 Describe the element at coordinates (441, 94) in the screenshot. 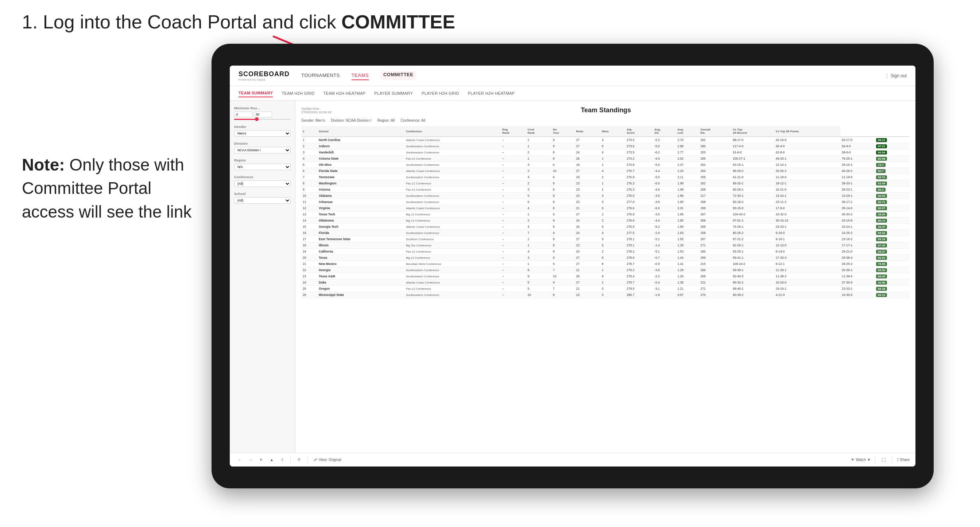

I see `sub-nav-player-h2h-grid: PLAYER H2H GRID` at that location.